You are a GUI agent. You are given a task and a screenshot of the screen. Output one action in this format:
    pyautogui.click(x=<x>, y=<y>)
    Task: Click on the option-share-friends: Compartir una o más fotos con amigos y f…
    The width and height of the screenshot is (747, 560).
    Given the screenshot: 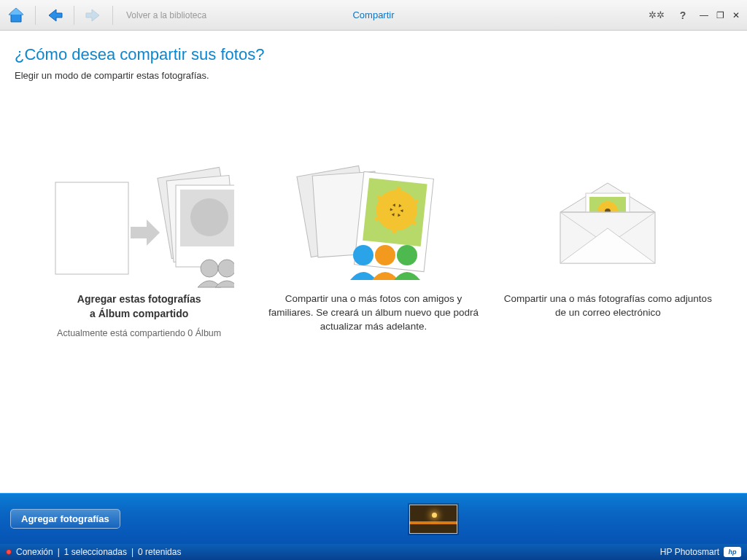 What is the action you would take?
    pyautogui.click(x=374, y=248)
    